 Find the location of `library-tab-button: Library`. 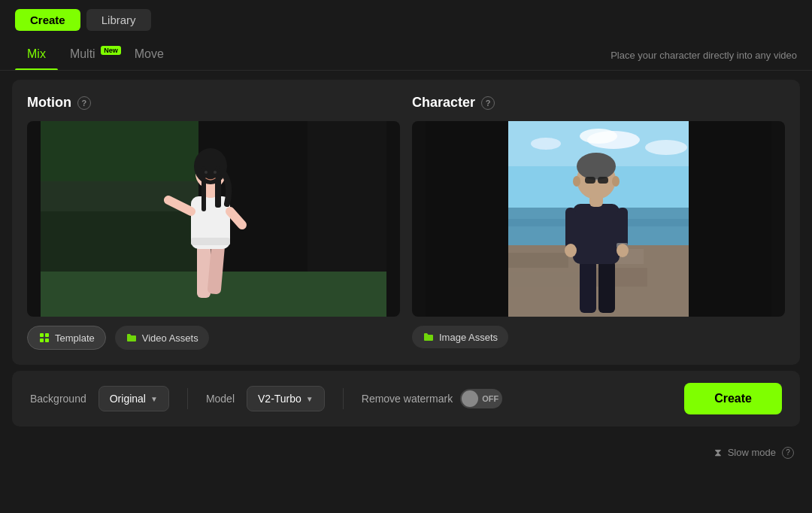

library-tab-button: Library is located at coordinates (119, 20).